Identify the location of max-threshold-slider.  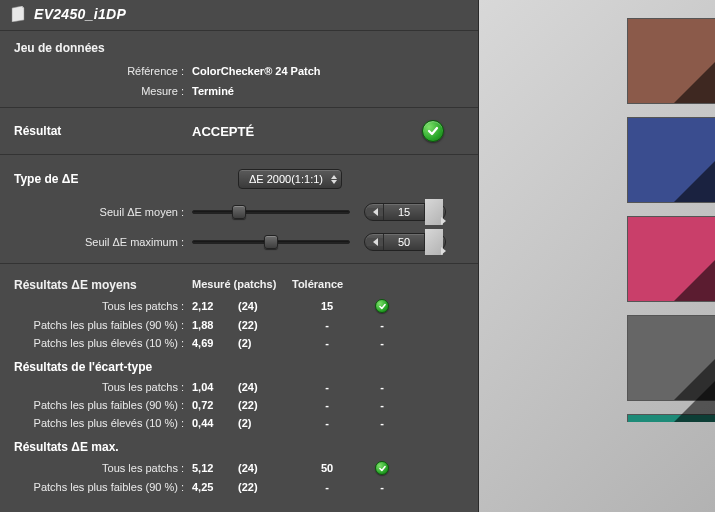
(271, 242).